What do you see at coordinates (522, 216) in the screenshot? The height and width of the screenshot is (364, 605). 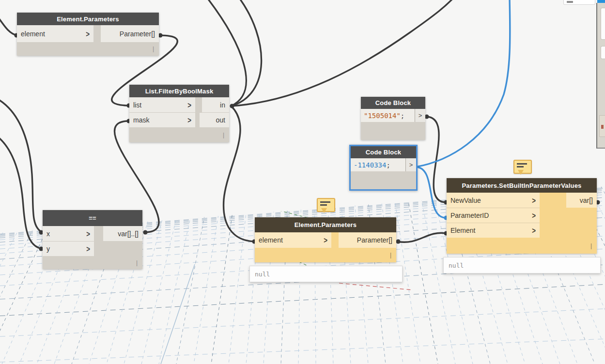 I see `node-set-builtin-parameter-values: Parameters.SetBuiltInParameterValues New…` at bounding box center [522, 216].